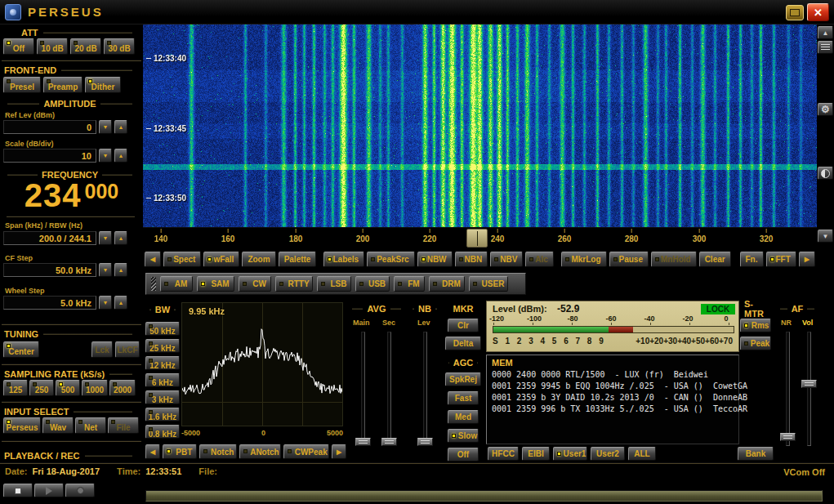 The height and width of the screenshot is (504, 834). I want to click on playback-progress-bar, so click(484, 496).